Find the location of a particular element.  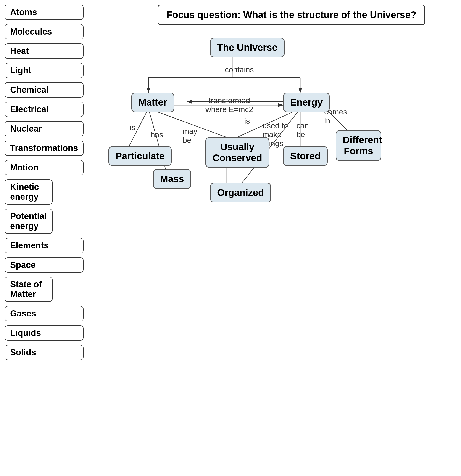

node-mass: Mass is located at coordinates (172, 179).